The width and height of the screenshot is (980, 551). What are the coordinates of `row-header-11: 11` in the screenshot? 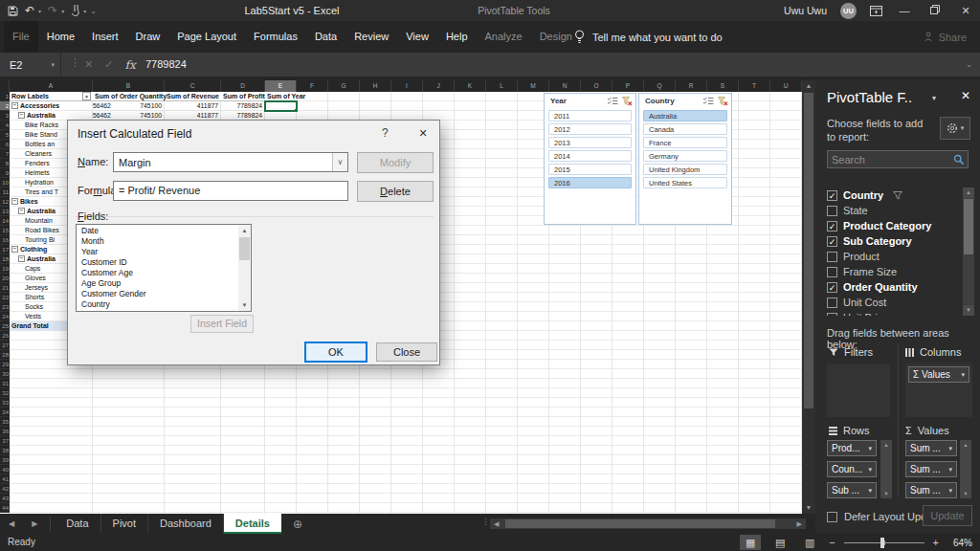 It's located at (5, 192).